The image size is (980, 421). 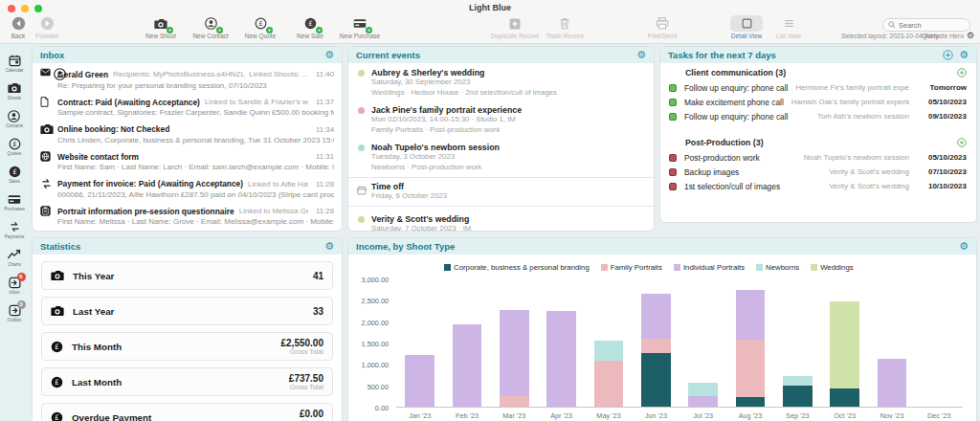 What do you see at coordinates (818, 117) in the screenshot?
I see `task-item: Follow up enquiry: phone callTom Ash's n…` at bounding box center [818, 117].